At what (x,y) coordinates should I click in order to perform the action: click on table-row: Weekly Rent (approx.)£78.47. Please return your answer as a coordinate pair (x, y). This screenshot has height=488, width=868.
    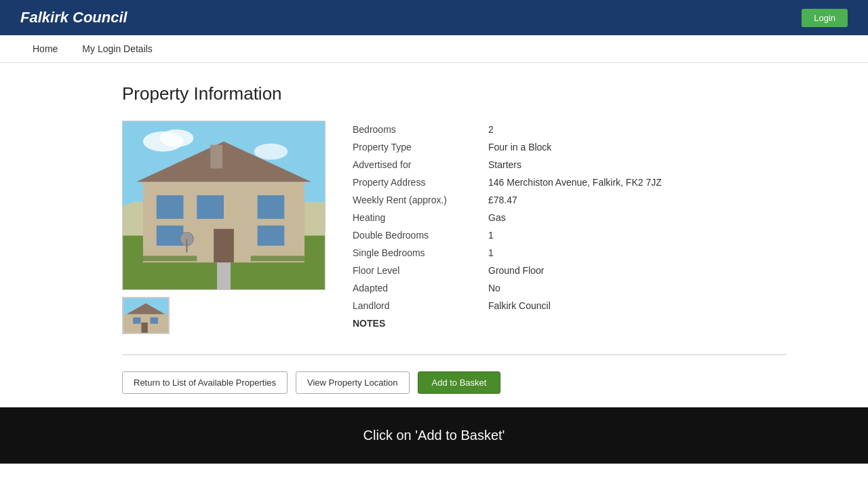
    Looking at the image, I should click on (570, 200).